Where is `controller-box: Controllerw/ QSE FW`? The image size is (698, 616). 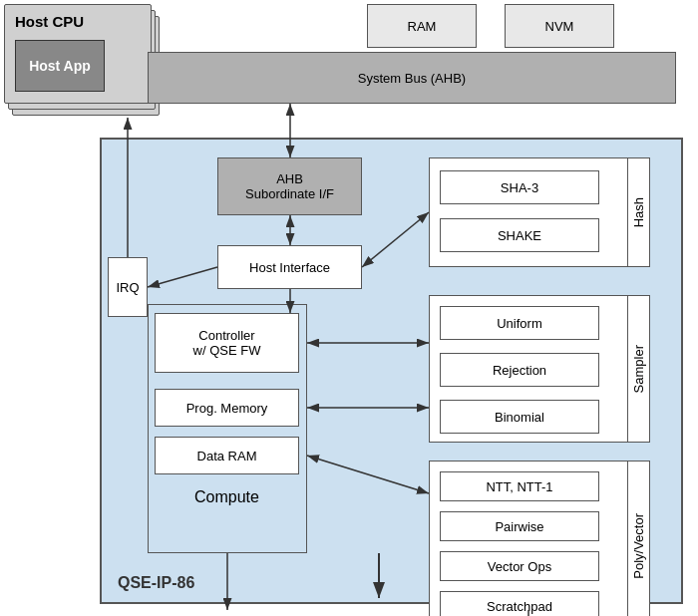 controller-box: Controllerw/ QSE FW is located at coordinates (227, 343).